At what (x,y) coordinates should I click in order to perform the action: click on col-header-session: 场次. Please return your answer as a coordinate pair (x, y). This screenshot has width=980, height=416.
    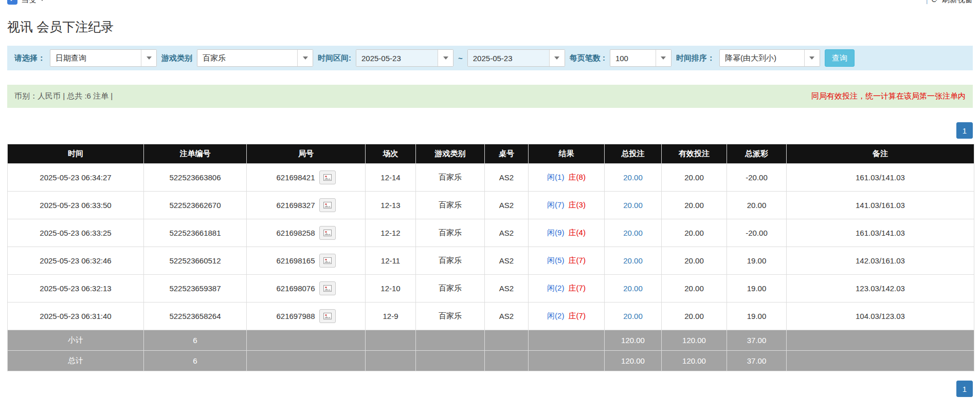
    Looking at the image, I should click on (391, 154).